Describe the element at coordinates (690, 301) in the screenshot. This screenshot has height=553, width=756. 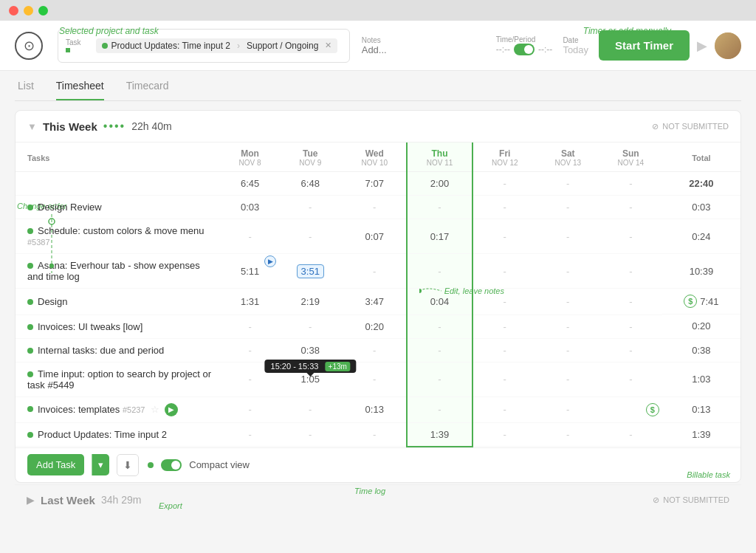
I see `billable-icon: $` at that location.